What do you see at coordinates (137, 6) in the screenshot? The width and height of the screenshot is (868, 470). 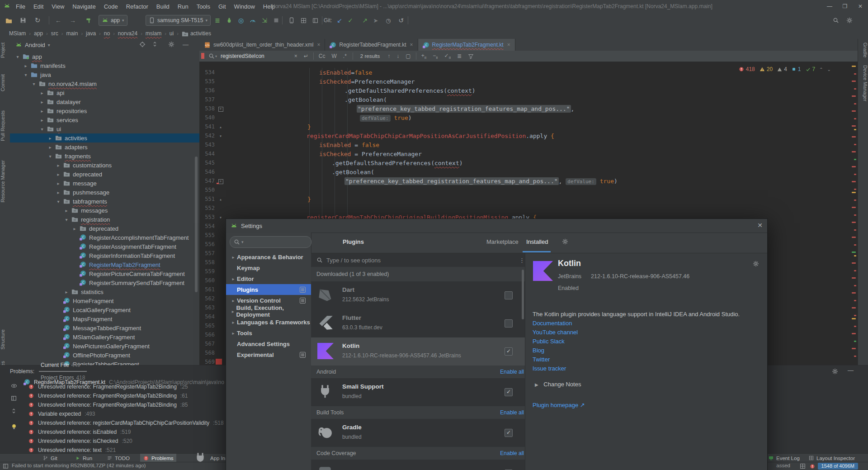 I see `menu-refactor: Refactor` at bounding box center [137, 6].